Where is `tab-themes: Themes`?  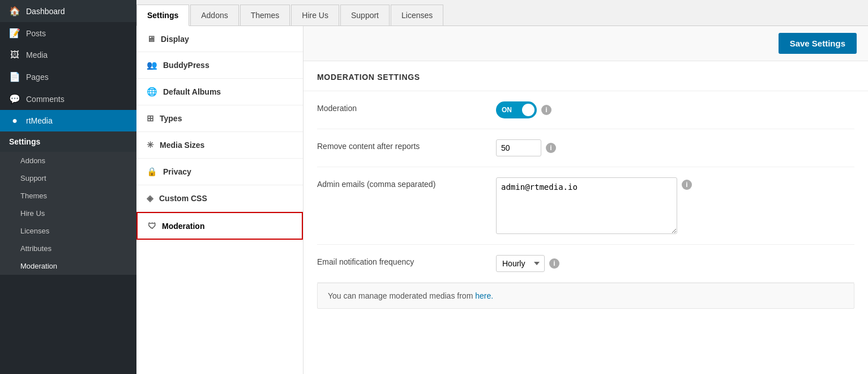 tab-themes: Themes is located at coordinates (265, 15).